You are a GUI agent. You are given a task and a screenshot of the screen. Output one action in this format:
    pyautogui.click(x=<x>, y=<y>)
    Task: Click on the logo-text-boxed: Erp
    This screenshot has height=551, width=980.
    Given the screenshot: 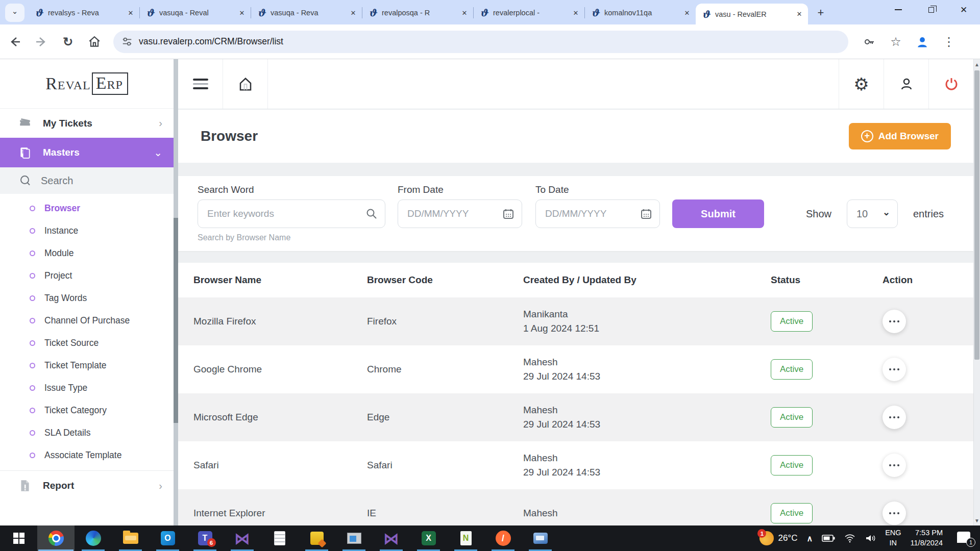 What is the action you would take?
    pyautogui.click(x=110, y=84)
    